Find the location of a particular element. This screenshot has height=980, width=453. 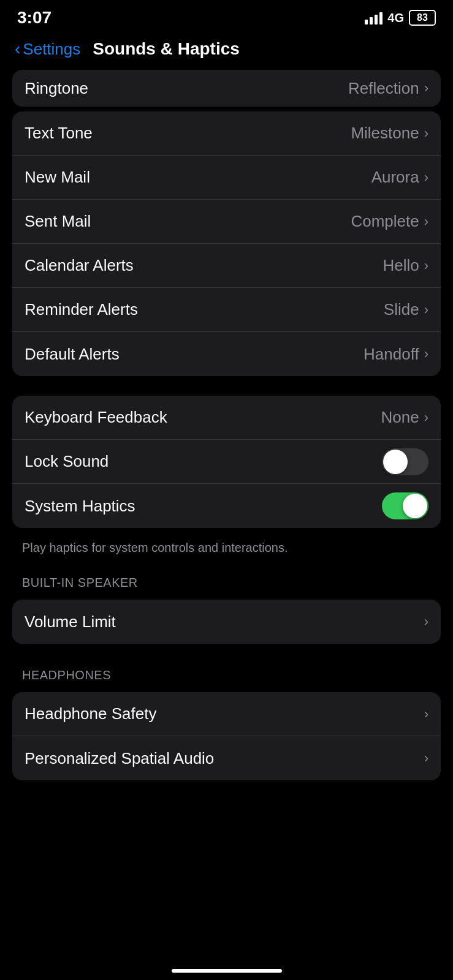

headphones-label: HEADPHONES is located at coordinates (227, 673).